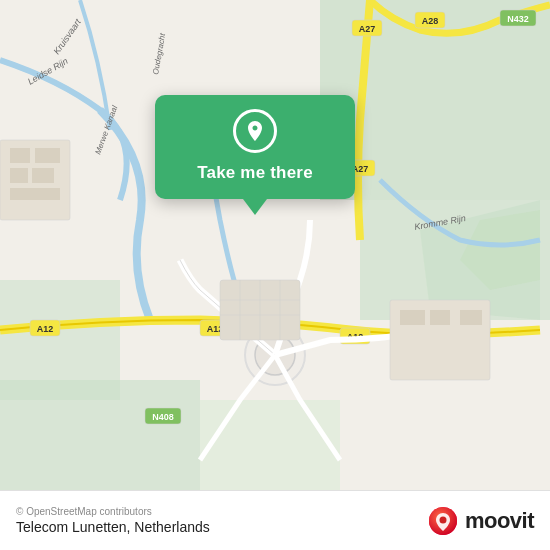  What do you see at coordinates (518, 19) in the screenshot?
I see `svg-text: N432` at bounding box center [518, 19].